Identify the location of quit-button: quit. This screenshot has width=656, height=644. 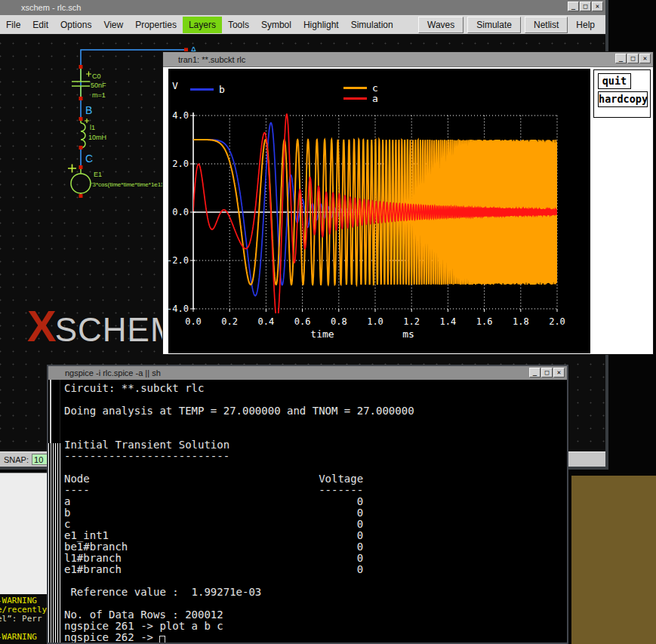
(614, 82).